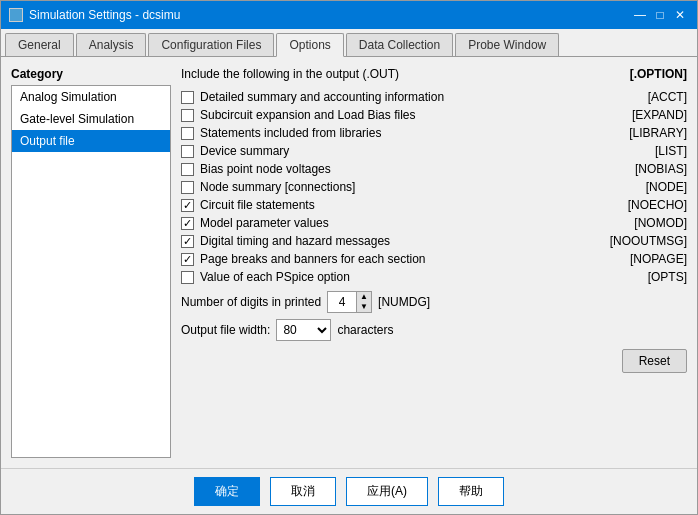 The height and width of the screenshot is (515, 698). What do you see at coordinates (640, 15) in the screenshot?
I see `minimize-button: —` at bounding box center [640, 15].